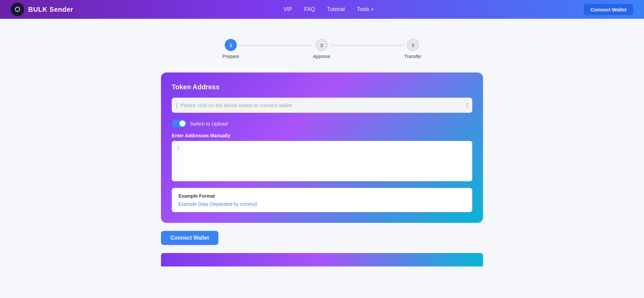  Describe the element at coordinates (177, 161) in the screenshot. I see `line-numbers: 1` at that location.